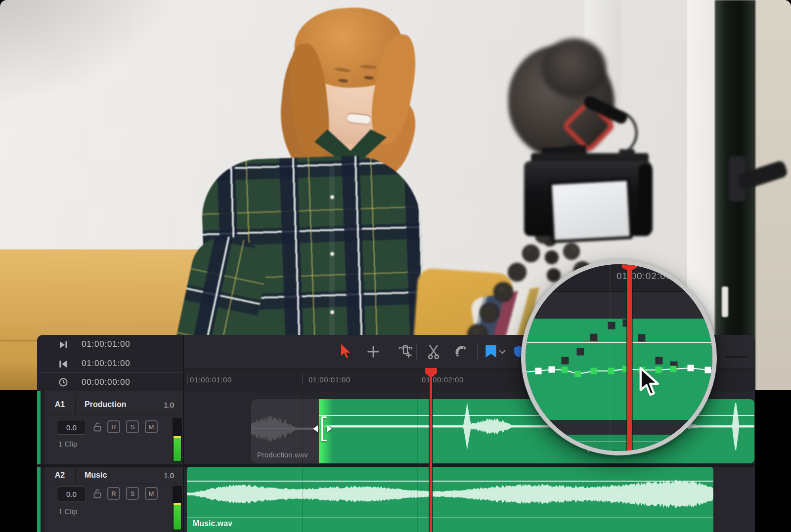 The height and width of the screenshot is (532, 791). What do you see at coordinates (322, 429) in the screenshot?
I see `bracket-bar` at bounding box center [322, 429].